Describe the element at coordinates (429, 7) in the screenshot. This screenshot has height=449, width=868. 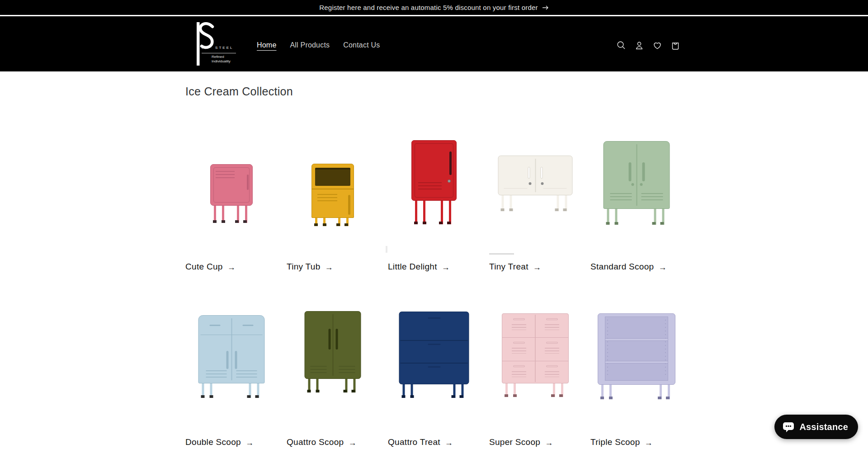
I see `announcement-text: Register here and receive an automatic 5…` at that location.